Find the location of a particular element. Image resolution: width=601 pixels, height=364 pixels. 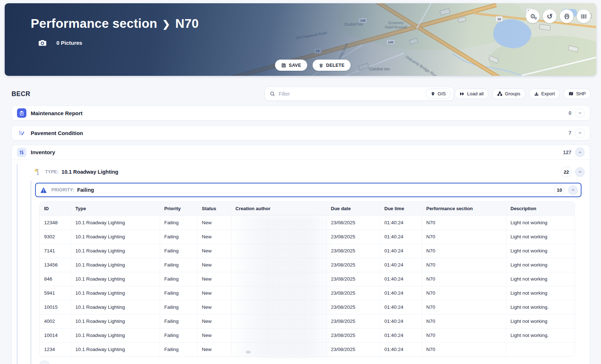

priority-collapse-button is located at coordinates (573, 190).